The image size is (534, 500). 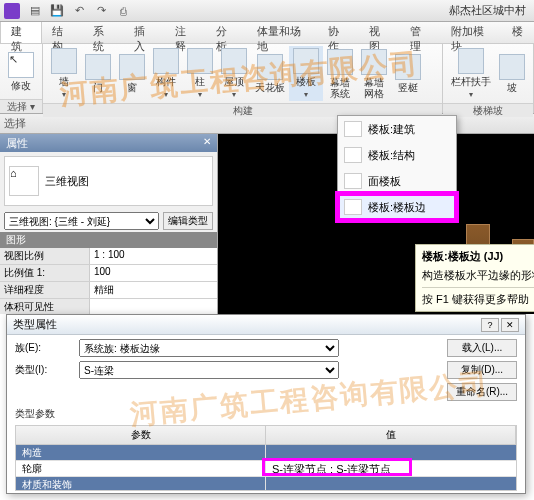 What do you see at coordinates (340, 62) in the screenshot?
I see `curtain-system-icon` at bounding box center [340, 62].